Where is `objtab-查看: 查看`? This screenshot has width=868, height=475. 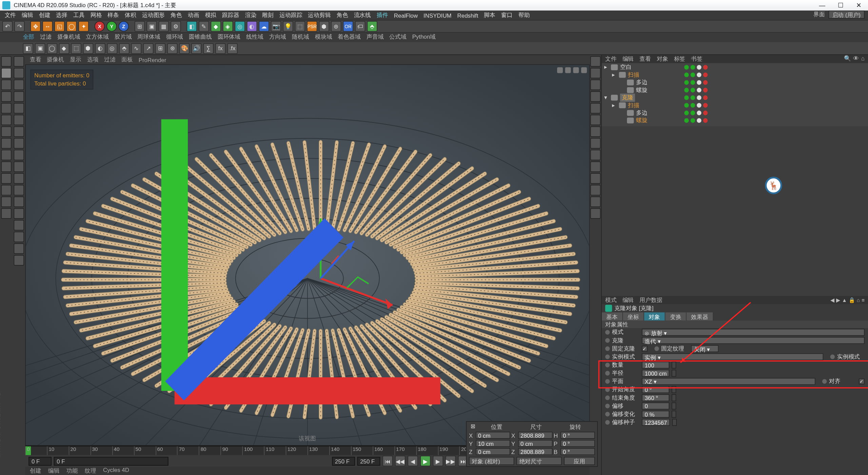
objtab-查看: 查看 is located at coordinates (645, 59).